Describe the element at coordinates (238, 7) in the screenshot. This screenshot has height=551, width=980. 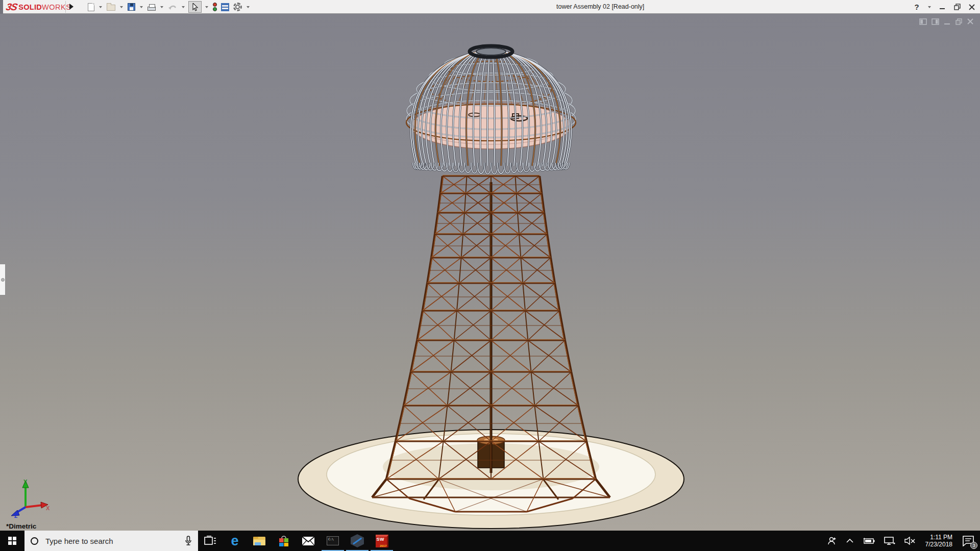
I see `options-button` at that location.